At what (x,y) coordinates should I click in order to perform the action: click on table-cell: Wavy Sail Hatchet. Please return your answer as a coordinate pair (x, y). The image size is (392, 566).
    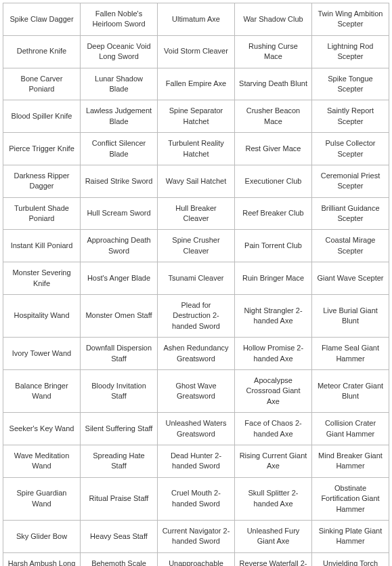
    Looking at the image, I should click on (196, 181).